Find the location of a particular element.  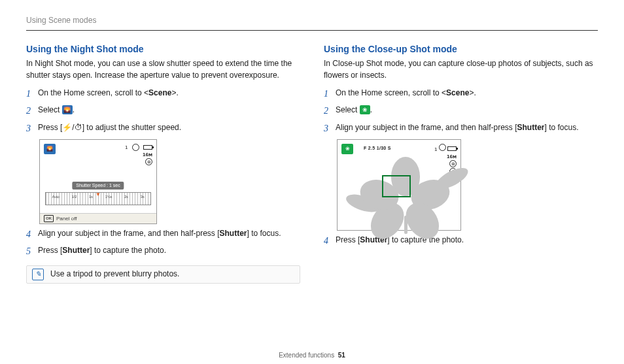

breadcrumb: Using Scene modes is located at coordinates (312, 22).